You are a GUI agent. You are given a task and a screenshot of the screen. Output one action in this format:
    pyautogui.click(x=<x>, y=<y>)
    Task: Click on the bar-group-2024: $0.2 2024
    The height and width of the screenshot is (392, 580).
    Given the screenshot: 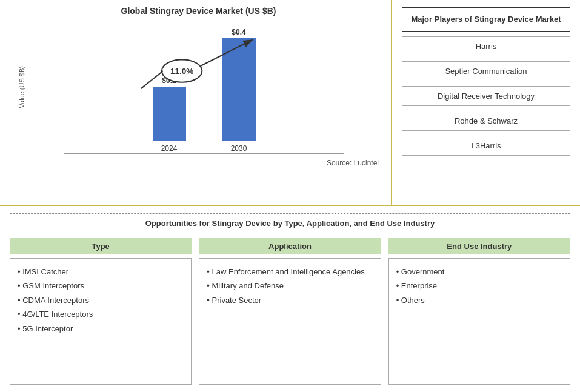 What is the action you would take?
    pyautogui.click(x=170, y=115)
    